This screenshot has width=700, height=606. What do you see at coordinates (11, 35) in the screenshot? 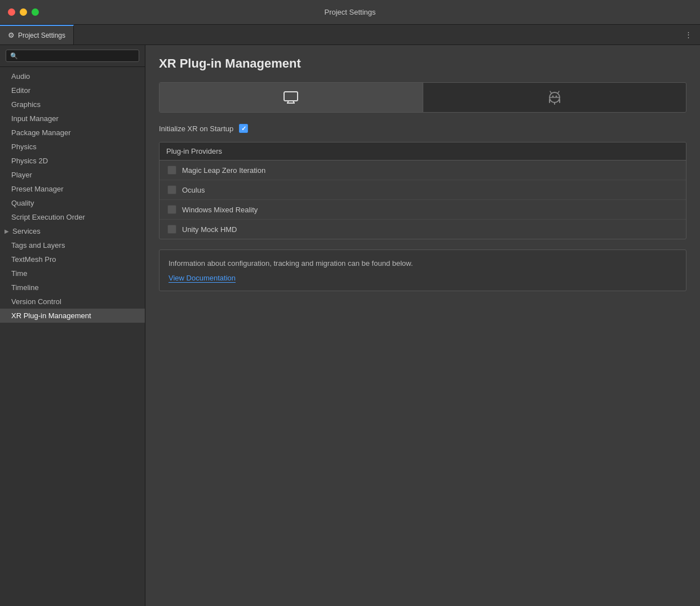
I see `gear-icon: ⚙` at bounding box center [11, 35].